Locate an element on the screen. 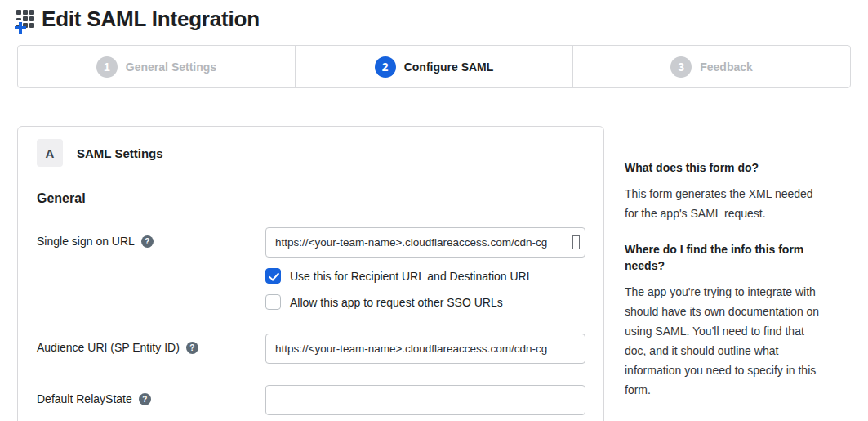 This screenshot has height=421, width=868. step-label: General Settings is located at coordinates (171, 67).